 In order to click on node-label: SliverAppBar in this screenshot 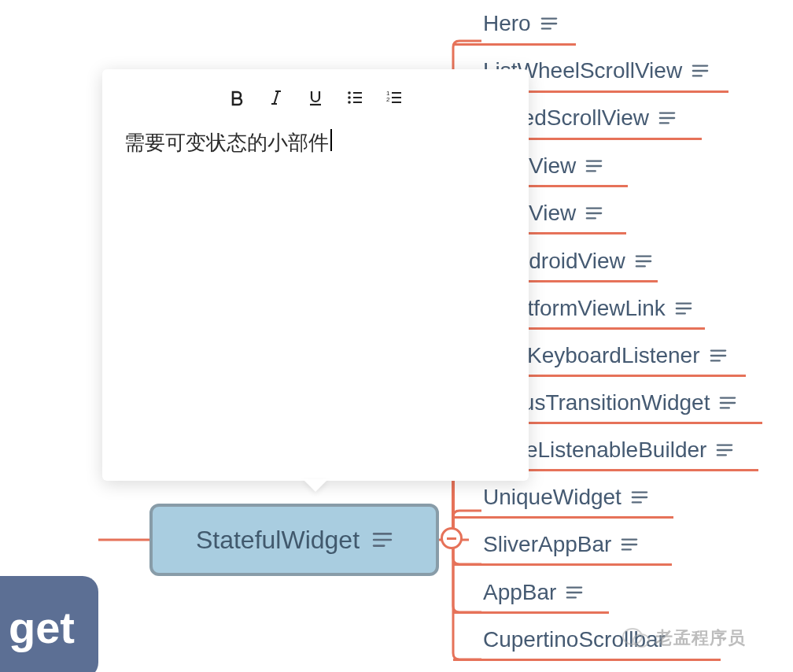, I will do `click(548, 545)`.